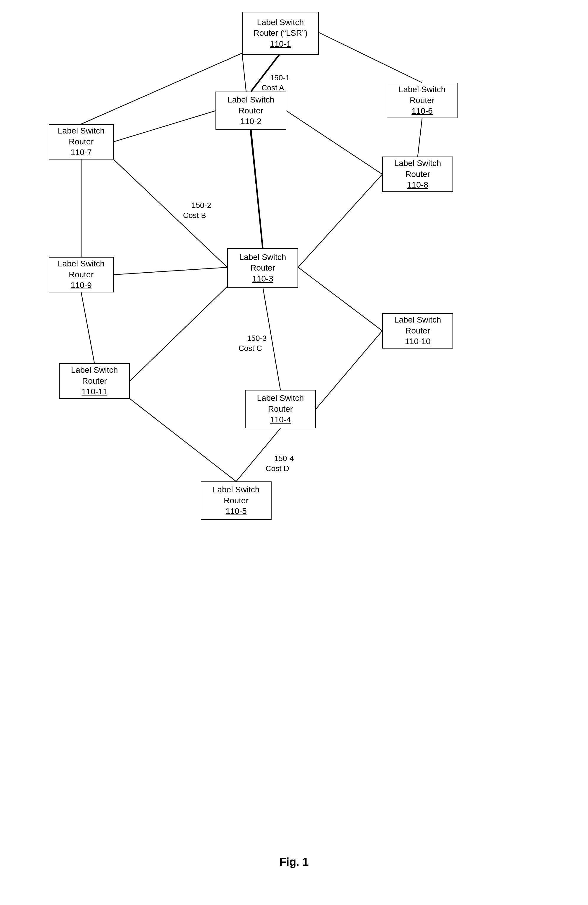 This screenshot has width=588, height=905. Describe the element at coordinates (422, 100) in the screenshot. I see `node-110-6: Label Switch Router 110-6` at that location.